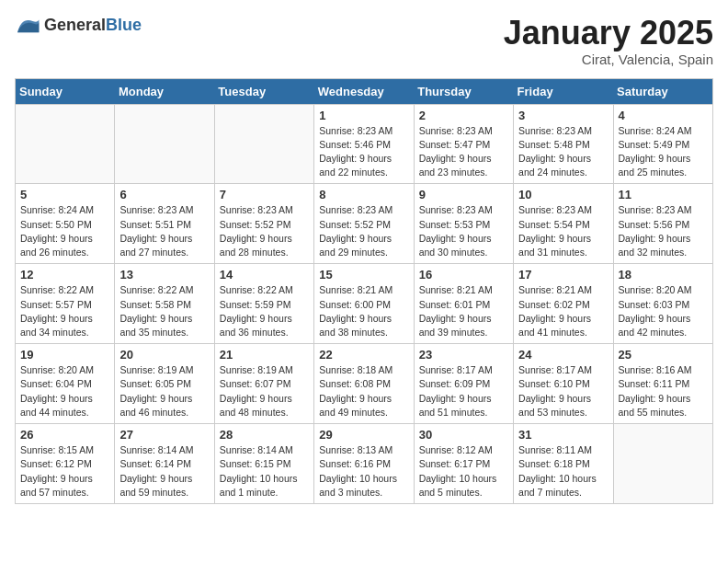 The image size is (728, 563). I want to click on day-info: Sunrise: 8:23 AM Sunset: 5:54 PM Dayligh…, so click(563, 232).